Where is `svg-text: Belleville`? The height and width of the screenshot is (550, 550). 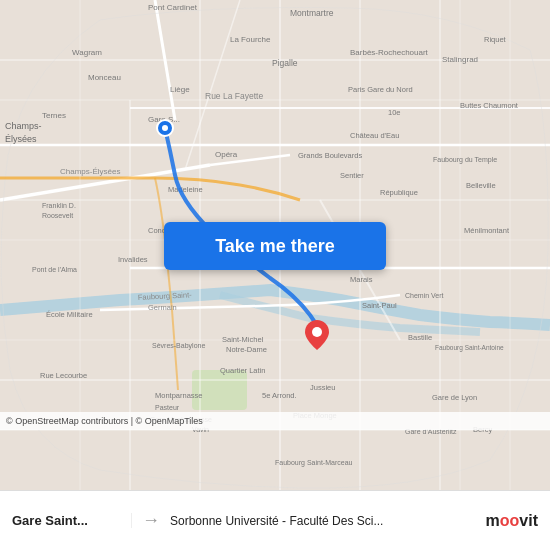
svg-text: Belleville is located at coordinates (481, 186).